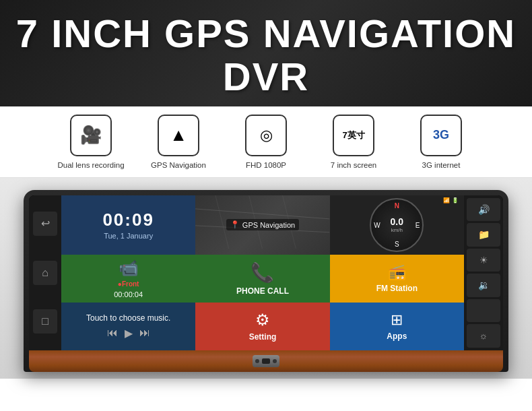 The height and width of the screenshot is (411, 532). What do you see at coordinates (45, 321) in the screenshot?
I see `recent-apps-button: □` at bounding box center [45, 321].